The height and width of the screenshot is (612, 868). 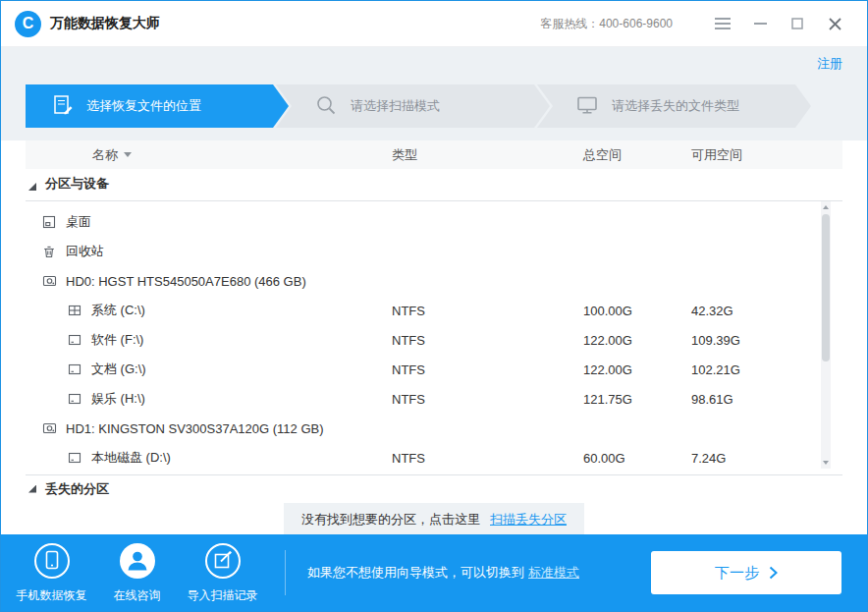 I want to click on titlebar: C 万能数据恢复大师 客服热线：400-606-9600, so click(x=434, y=24).